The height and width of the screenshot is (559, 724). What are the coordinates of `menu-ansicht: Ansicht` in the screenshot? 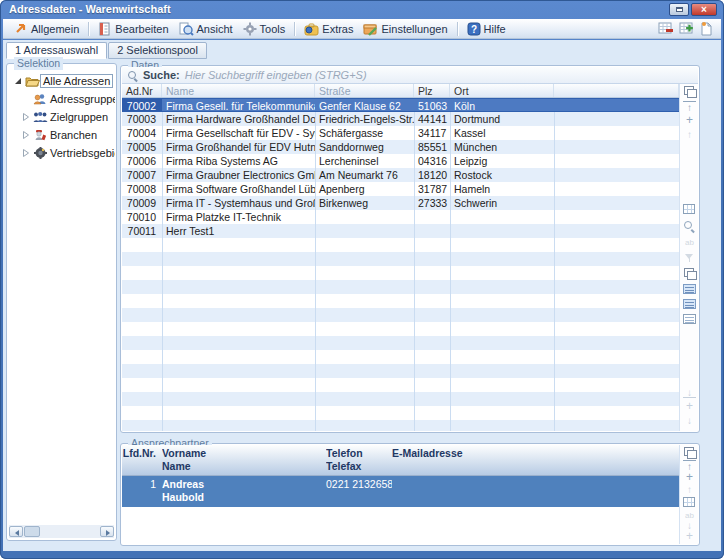 It's located at (206, 29).